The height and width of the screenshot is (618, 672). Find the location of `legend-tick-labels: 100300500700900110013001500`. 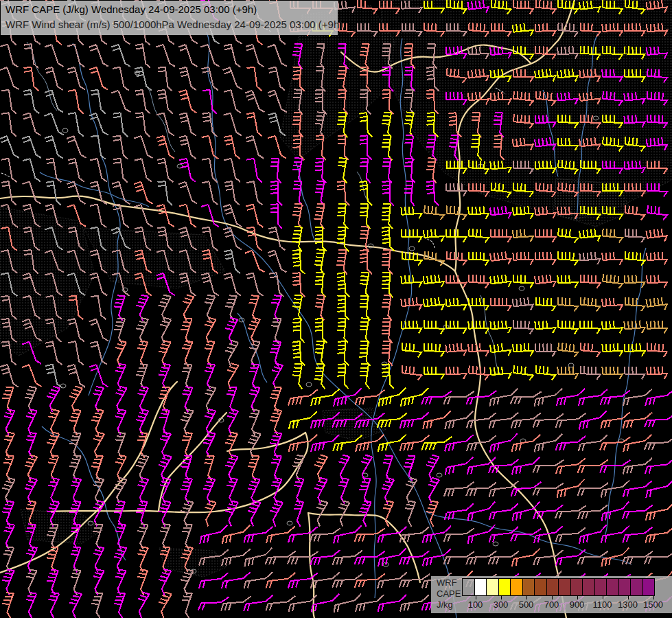

legend-tick-labels: 100300500700900110013001500 is located at coordinates (566, 605).